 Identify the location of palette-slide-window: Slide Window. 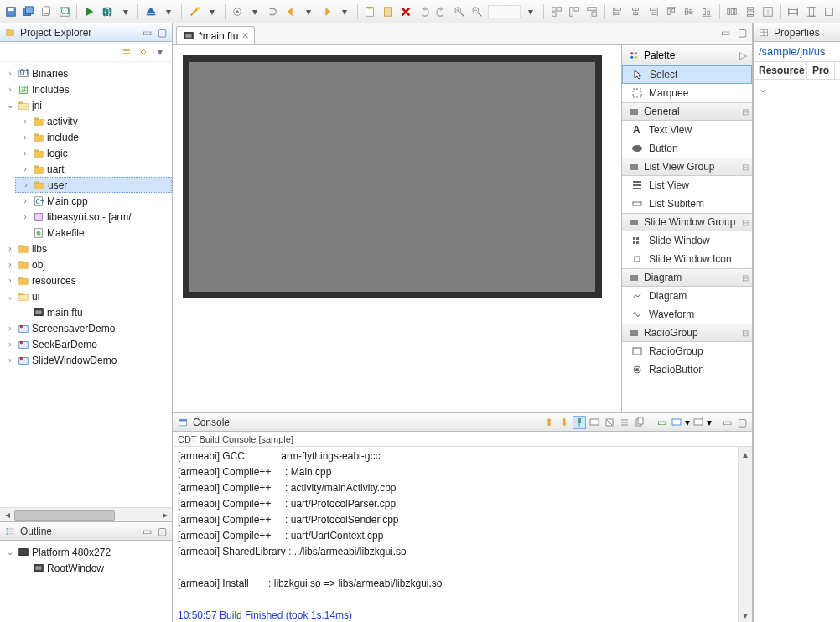
(687, 241).